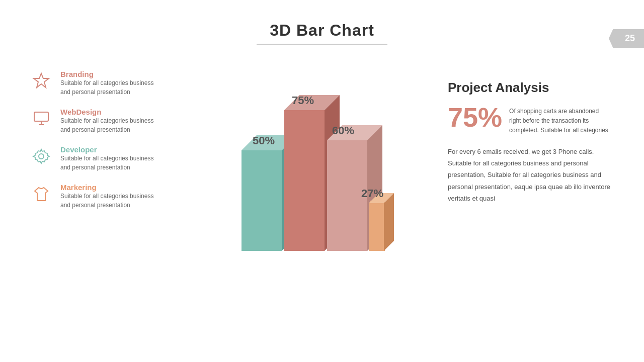 The width and height of the screenshot is (644, 362). What do you see at coordinates (630, 38) in the screenshot?
I see `page-number: 25` at bounding box center [630, 38].